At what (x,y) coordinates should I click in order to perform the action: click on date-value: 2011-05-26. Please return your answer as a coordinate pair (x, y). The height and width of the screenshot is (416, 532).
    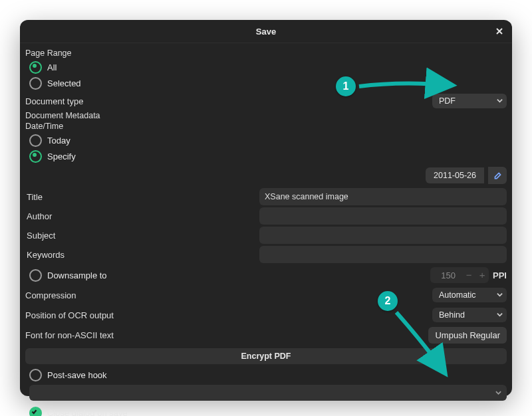
    Looking at the image, I should click on (455, 175).